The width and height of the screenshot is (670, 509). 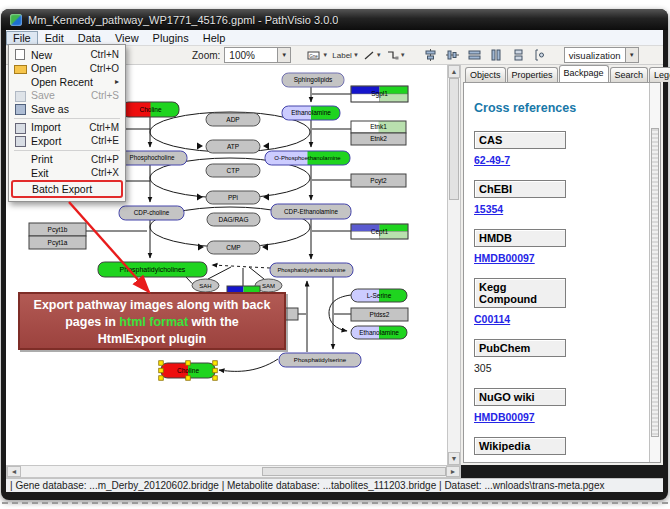 I want to click on stack-vertical-button, so click(x=519, y=56).